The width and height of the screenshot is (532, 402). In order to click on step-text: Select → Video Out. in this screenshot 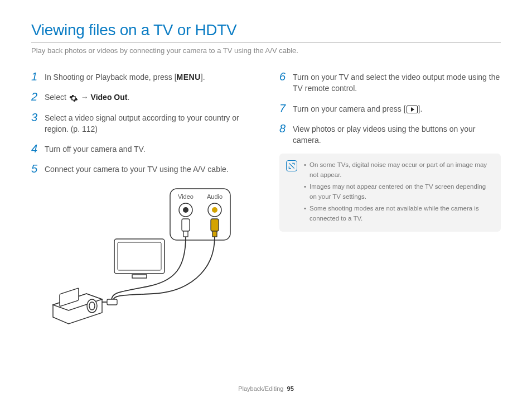, I will do `click(87, 97)`.